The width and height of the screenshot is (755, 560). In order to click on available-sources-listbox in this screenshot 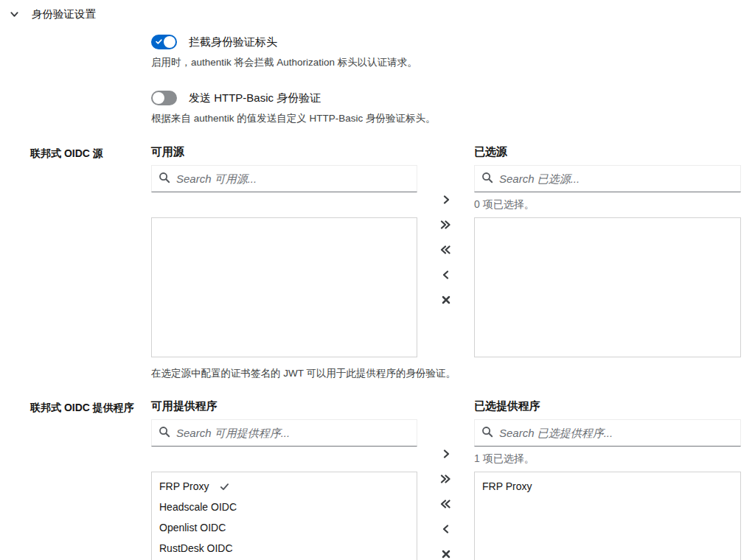, I will do `click(285, 287)`.